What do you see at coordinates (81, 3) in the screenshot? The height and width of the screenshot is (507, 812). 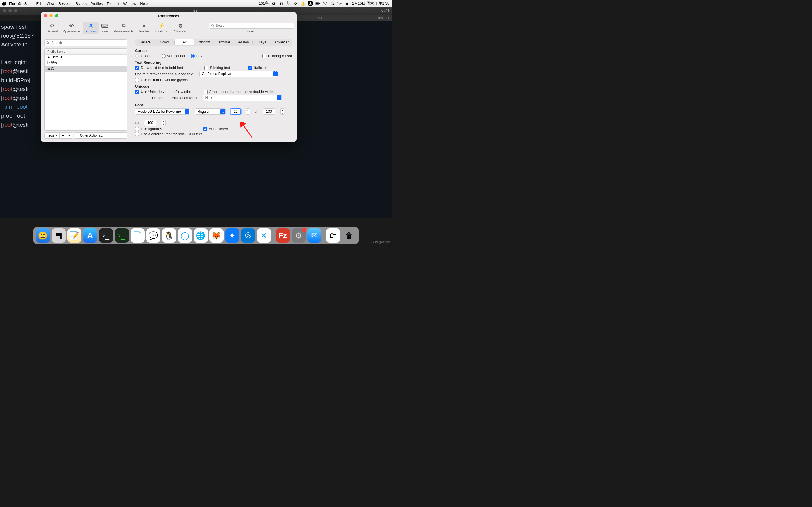 I see `menu-scripts: Scripts` at bounding box center [81, 3].